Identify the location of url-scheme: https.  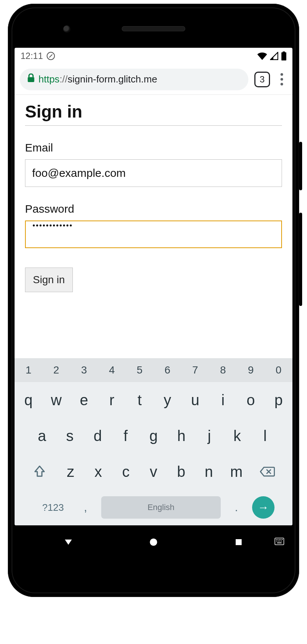
(49, 79).